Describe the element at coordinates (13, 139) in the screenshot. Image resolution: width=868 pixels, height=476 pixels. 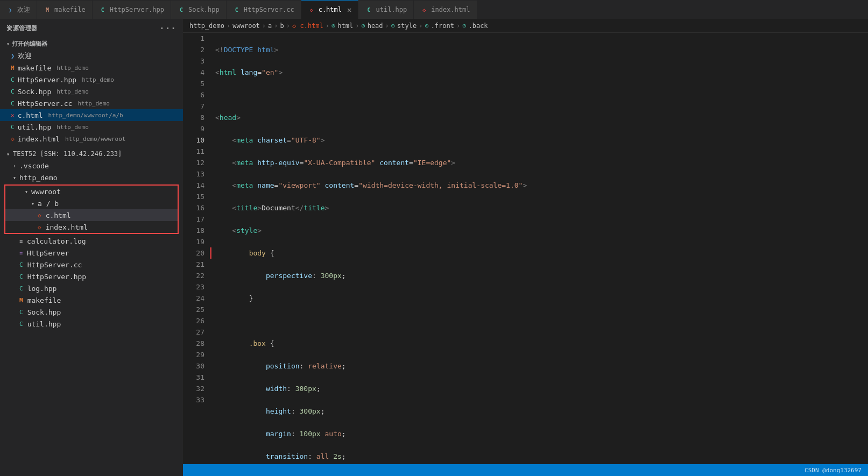
I see `index-html-icon: ◇` at that location.